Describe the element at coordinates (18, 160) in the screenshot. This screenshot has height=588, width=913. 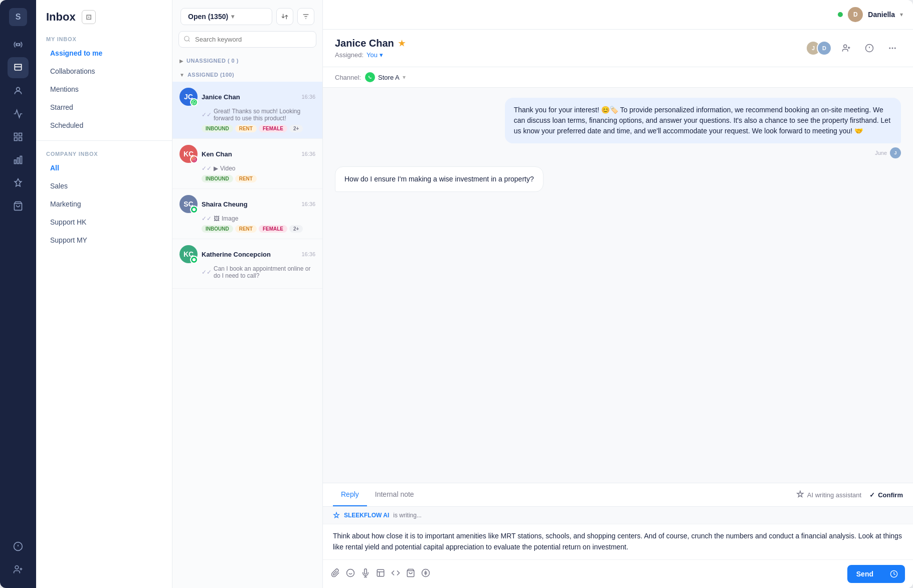
I see `nav-reports-icon` at that location.